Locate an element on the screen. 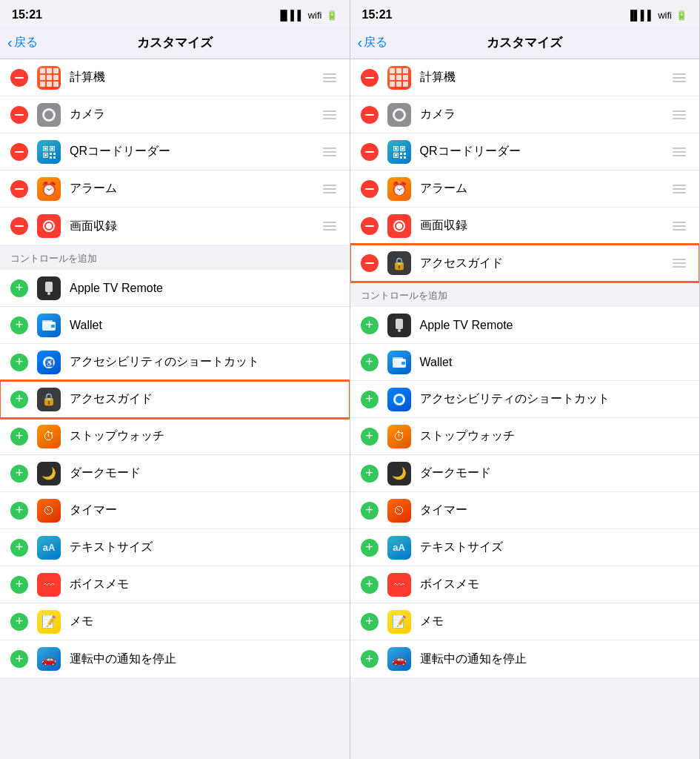  item-label: ボイスメモ is located at coordinates (204, 584).